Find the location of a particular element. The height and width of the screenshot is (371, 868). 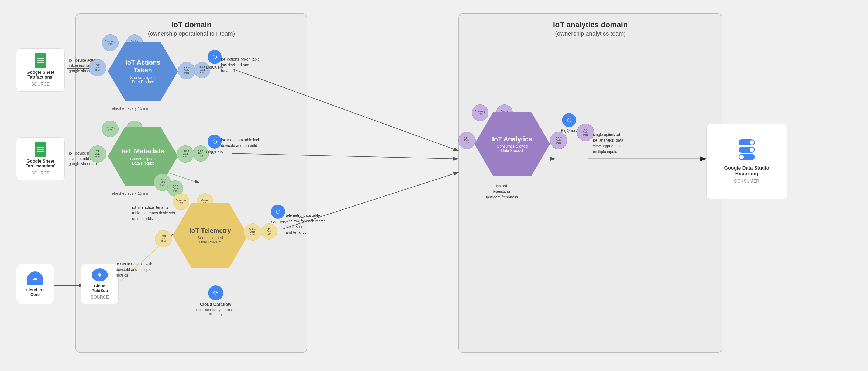

source-google-sheet-metadata: Google SheetTab 'metadata' SOURCE is located at coordinates (40, 159).